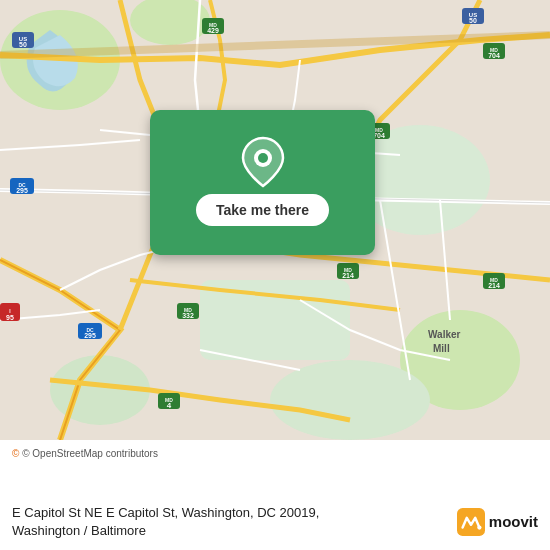 The width and height of the screenshot is (550, 550). Describe the element at coordinates (213, 30) in the screenshot. I see `svg-text: 429` at that location.